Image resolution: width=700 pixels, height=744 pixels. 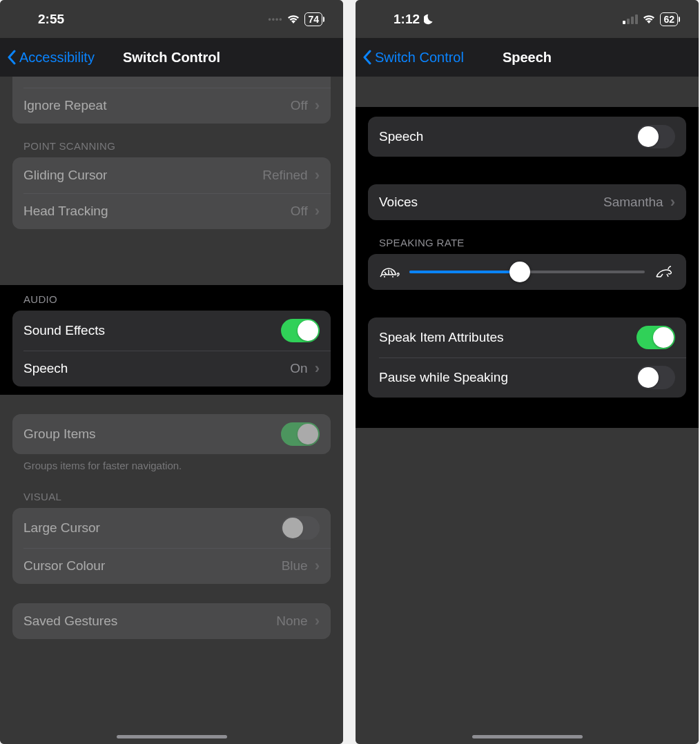 I want to click on do-not-disturb-icon, so click(x=430, y=19).